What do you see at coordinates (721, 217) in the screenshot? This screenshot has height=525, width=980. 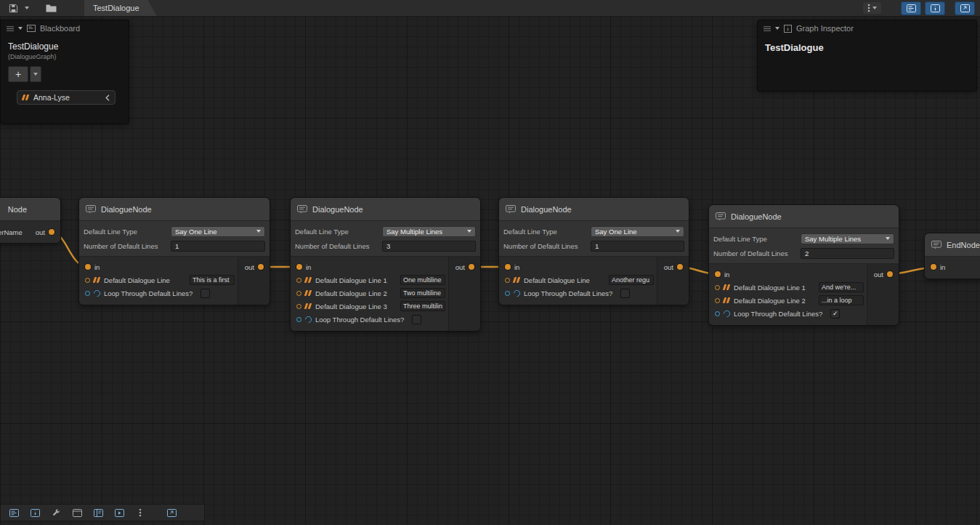 I see `dialogue-node-icon` at bounding box center [721, 217].